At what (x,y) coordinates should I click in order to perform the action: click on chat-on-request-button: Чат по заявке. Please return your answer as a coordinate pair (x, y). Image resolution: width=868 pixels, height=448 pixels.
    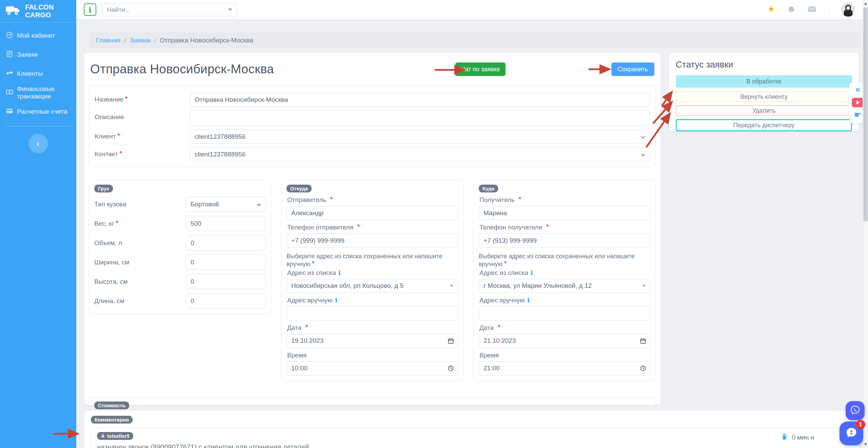
    Looking at the image, I should click on (480, 69).